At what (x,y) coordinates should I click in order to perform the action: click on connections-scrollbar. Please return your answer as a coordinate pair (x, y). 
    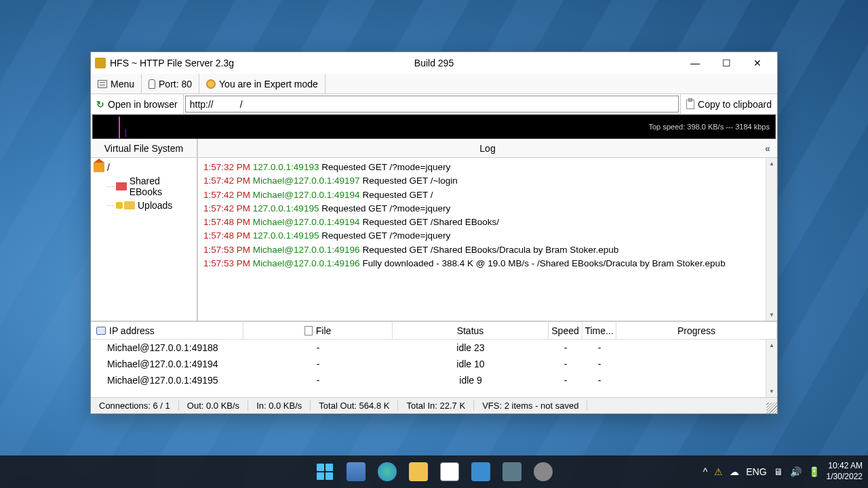
    Looking at the image, I should click on (772, 369).